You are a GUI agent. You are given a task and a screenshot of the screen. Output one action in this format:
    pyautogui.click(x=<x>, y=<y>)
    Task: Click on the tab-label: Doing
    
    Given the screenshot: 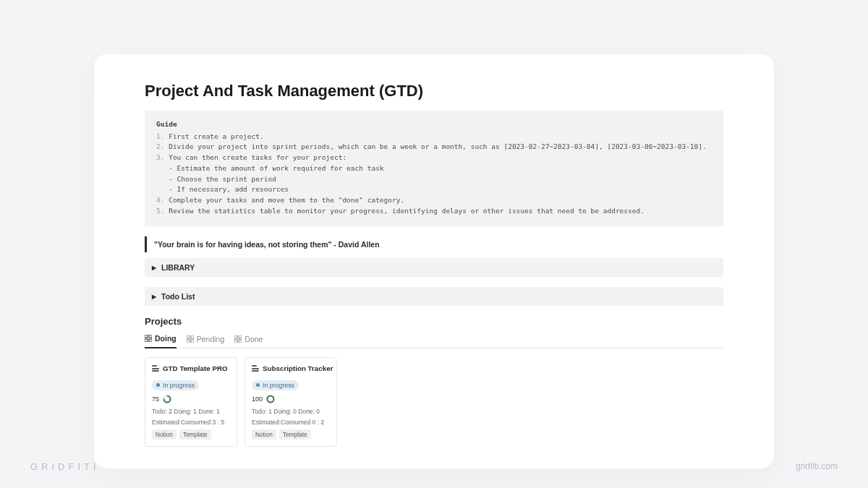 What is the action you would take?
    pyautogui.click(x=166, y=338)
    